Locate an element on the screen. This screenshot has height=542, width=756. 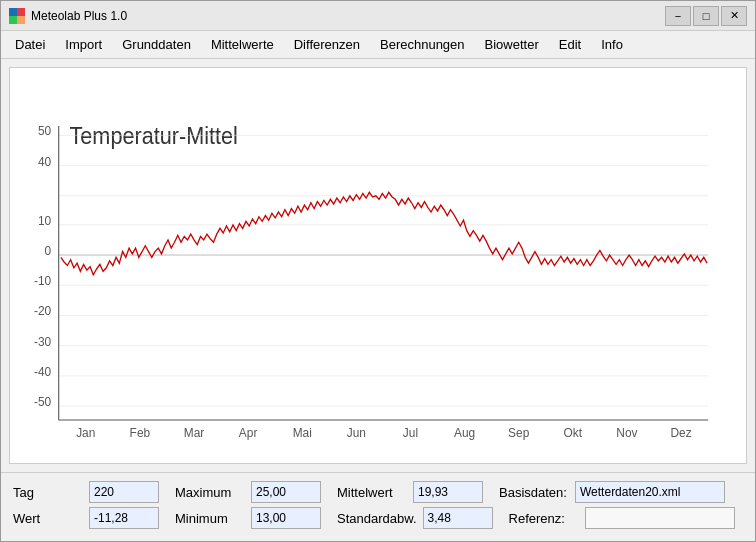
titlebar-controls: − □ ✕ is located at coordinates (706, 16).